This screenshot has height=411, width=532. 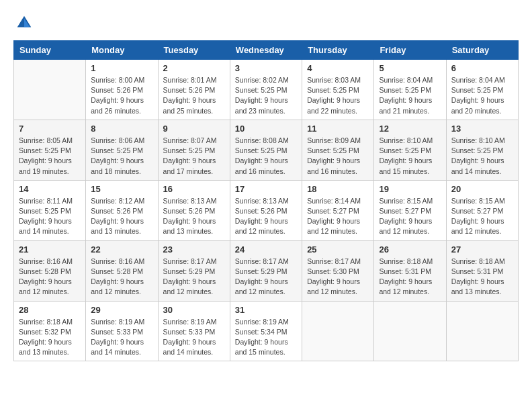 What do you see at coordinates (338, 189) in the screenshot?
I see `day-number: 18` at bounding box center [338, 189].